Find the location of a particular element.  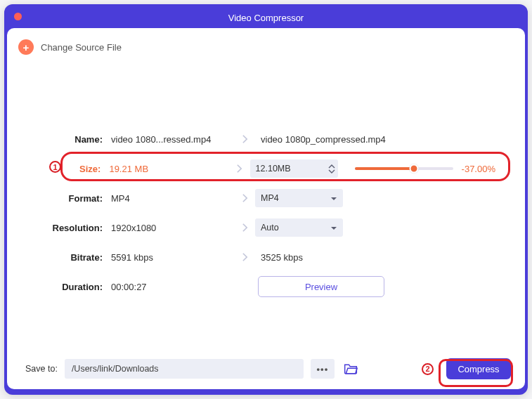

row-duration: Duration: 00:00:27 Preview is located at coordinates (263, 287).